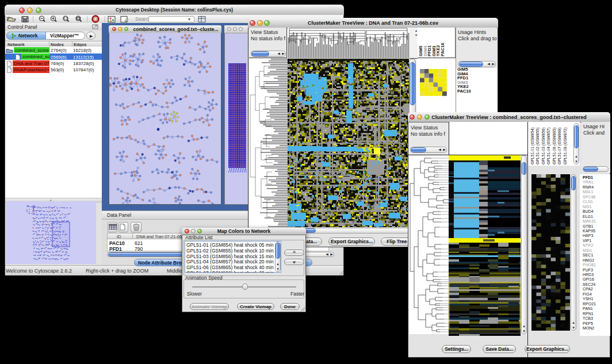  What do you see at coordinates (533, 146) in the screenshot?
I see `svg-text: GPL51-01 (GSM854)` at bounding box center [533, 146].